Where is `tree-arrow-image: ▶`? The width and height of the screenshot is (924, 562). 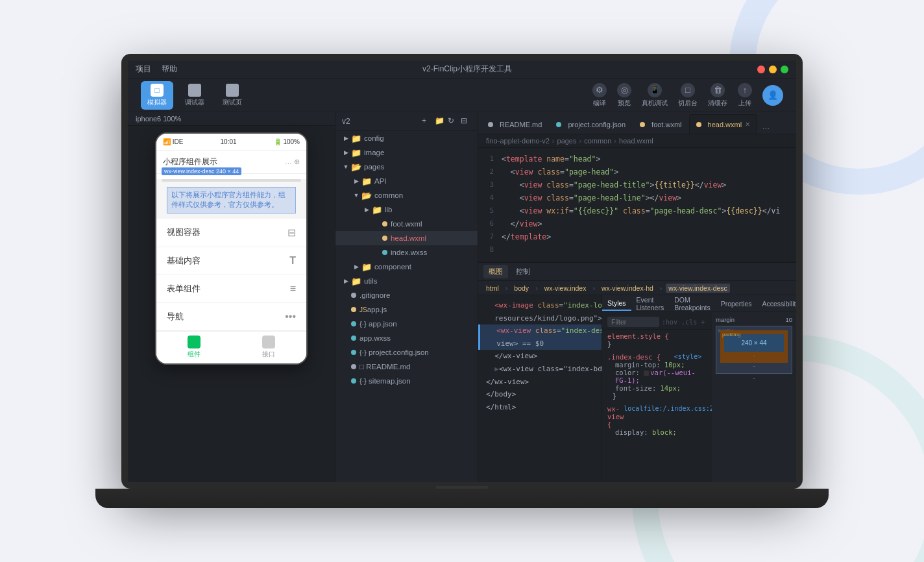
tree-arrow-image: ▶ is located at coordinates (346, 153).